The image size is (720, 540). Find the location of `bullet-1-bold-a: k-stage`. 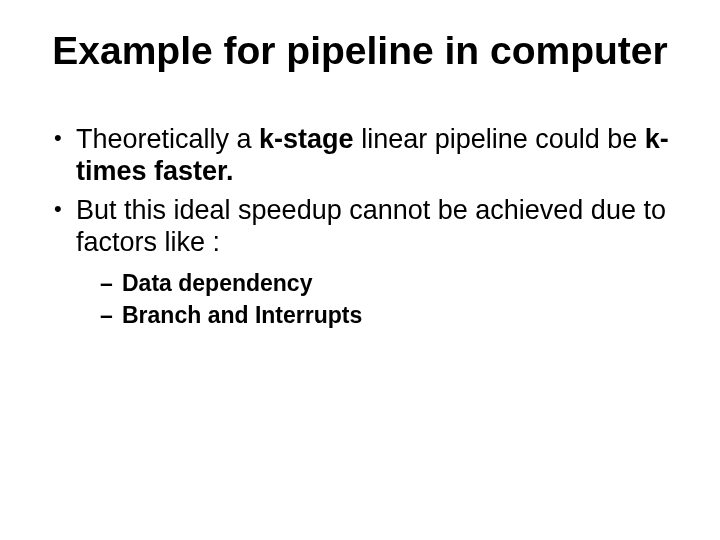

bullet-1-bold-a: k-stage is located at coordinates (306, 139).